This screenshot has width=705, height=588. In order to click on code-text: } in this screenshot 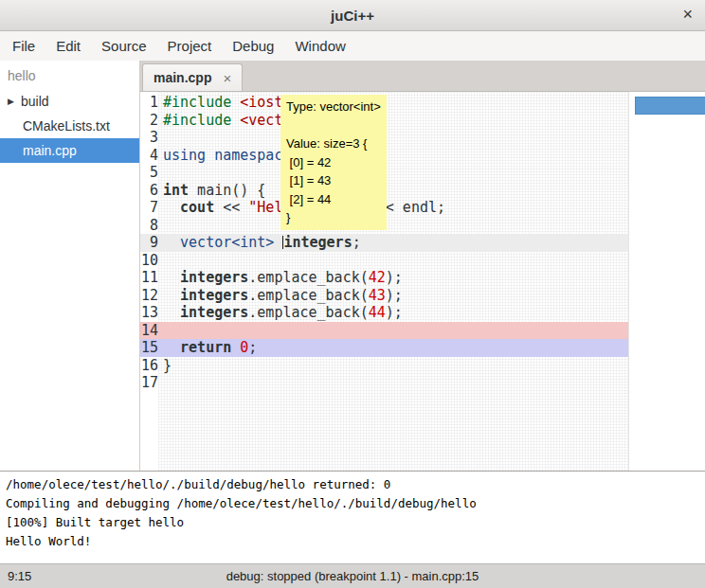, I will do `click(165, 365)`.